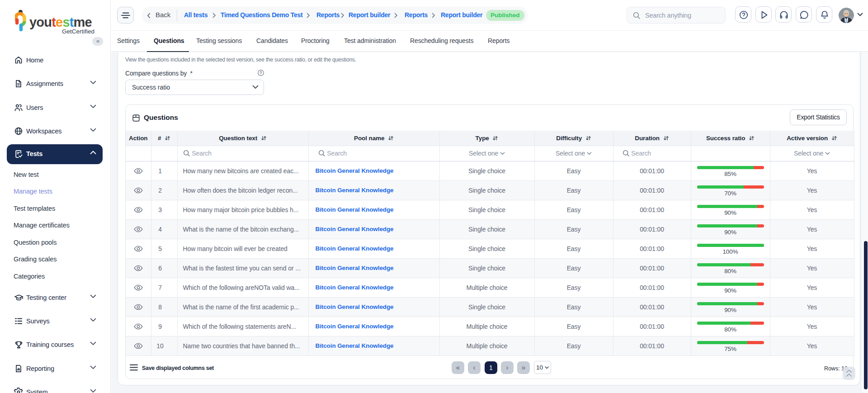  What do you see at coordinates (61, 22) in the screenshot?
I see `svg-text: youtestme` at bounding box center [61, 22].